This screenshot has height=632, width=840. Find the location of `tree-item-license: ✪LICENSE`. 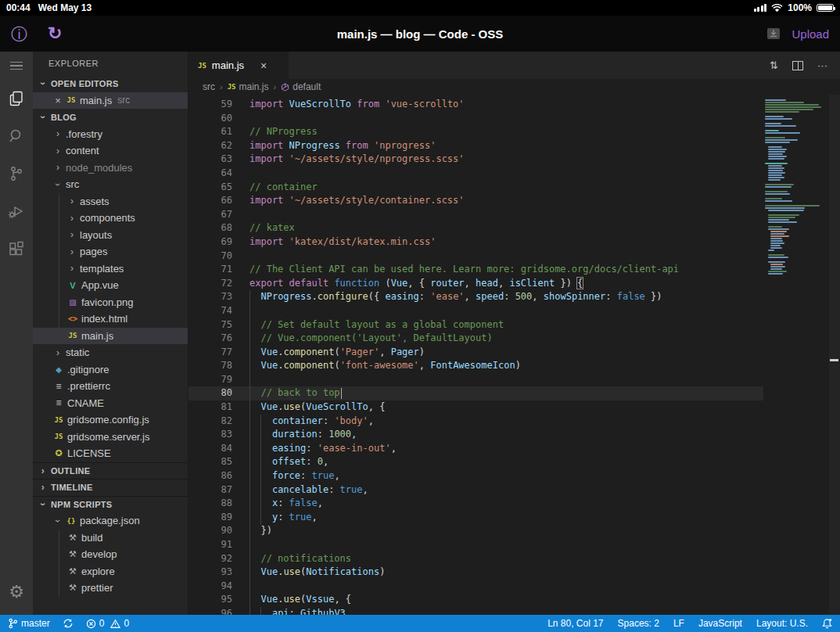

tree-item-license: ✪LICENSE is located at coordinates (110, 454).